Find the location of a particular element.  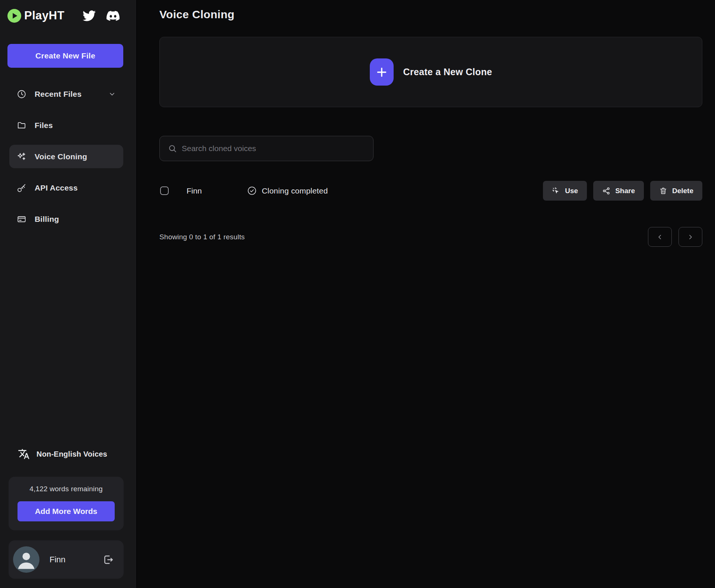

sidebar-item-recent-files: Recent Files is located at coordinates (66, 94).